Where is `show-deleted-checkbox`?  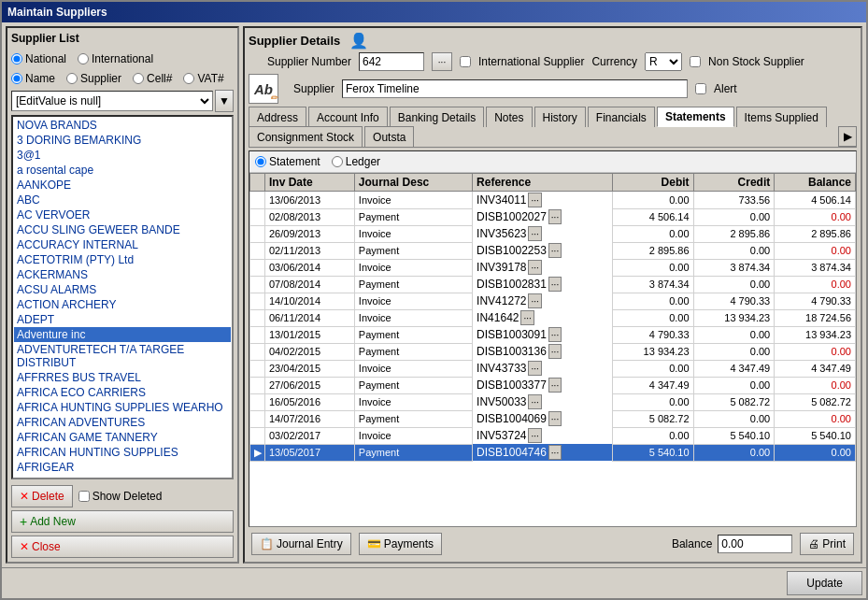
show-deleted-checkbox is located at coordinates (84, 496).